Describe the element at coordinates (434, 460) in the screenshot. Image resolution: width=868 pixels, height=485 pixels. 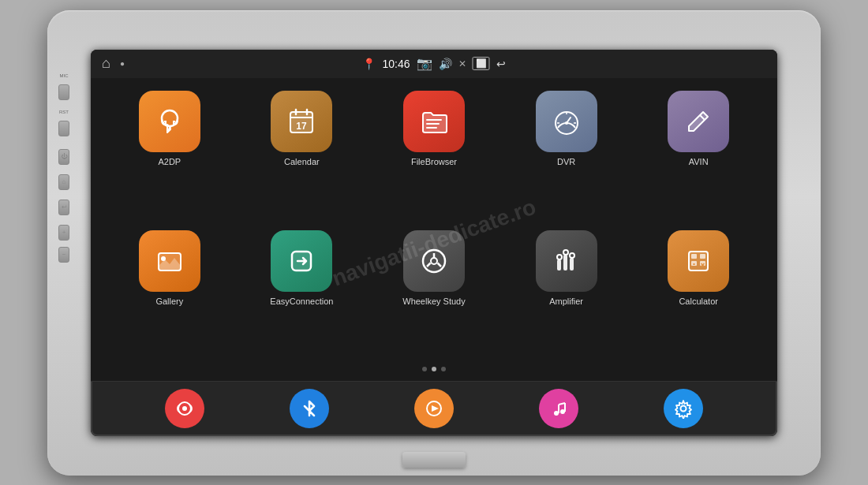
I see `bottom-stand` at that location.